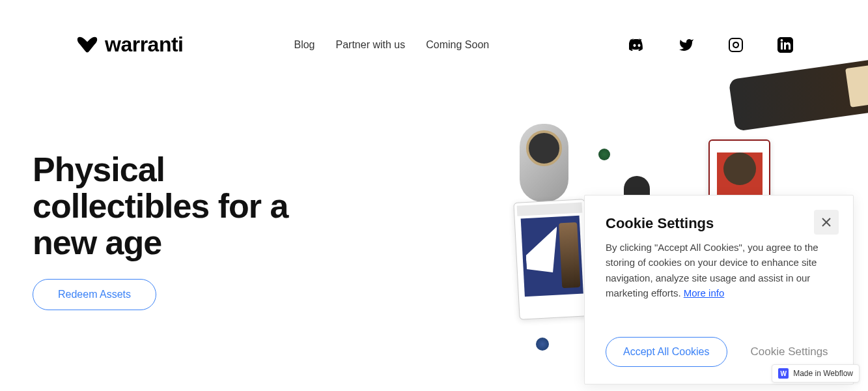  Describe the element at coordinates (826, 222) in the screenshot. I see `cookie-close-button` at that location.